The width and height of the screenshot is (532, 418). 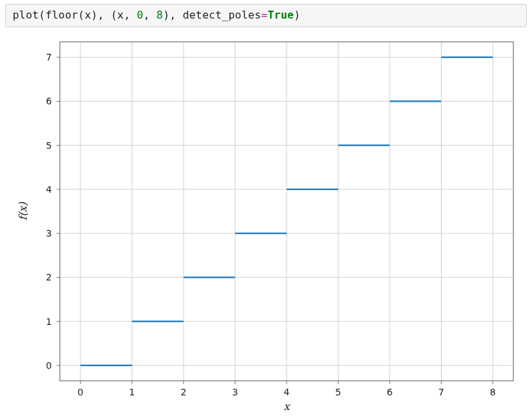 I want to click on code-token-plain: ,, so click(x=150, y=15).